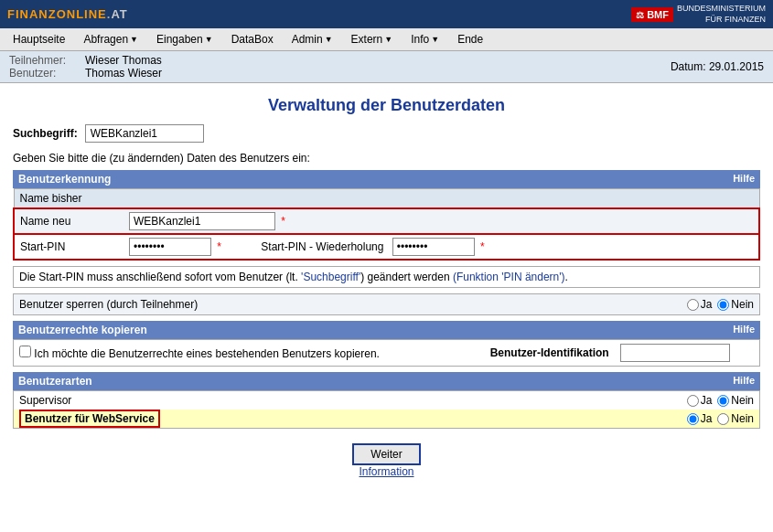 The image size is (773, 532). What do you see at coordinates (736, 67) in the screenshot?
I see `date-value: 29.01.2015` at bounding box center [736, 67].